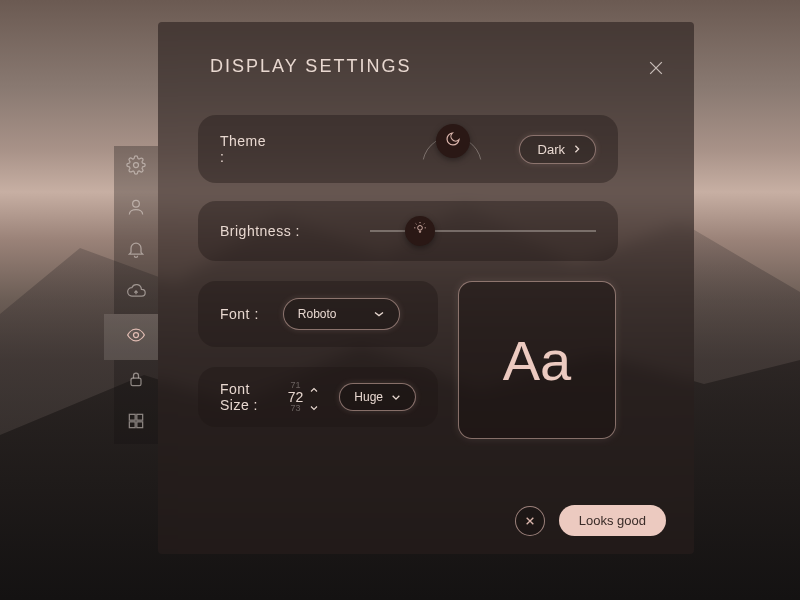 This screenshot has height=600, width=800. What do you see at coordinates (246, 397) in the screenshot?
I see `fontsize-label: Font Size :` at bounding box center [246, 397].